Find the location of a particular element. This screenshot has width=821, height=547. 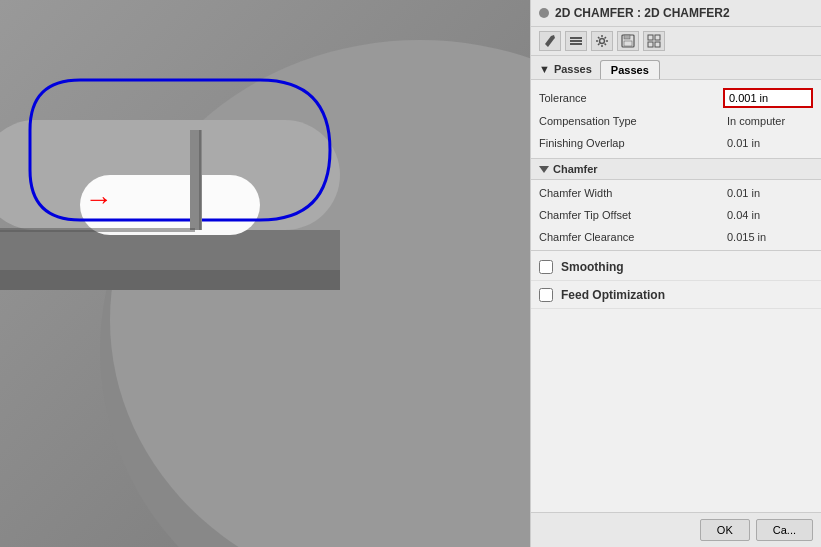

tab-passes: Passes is located at coordinates (630, 70).